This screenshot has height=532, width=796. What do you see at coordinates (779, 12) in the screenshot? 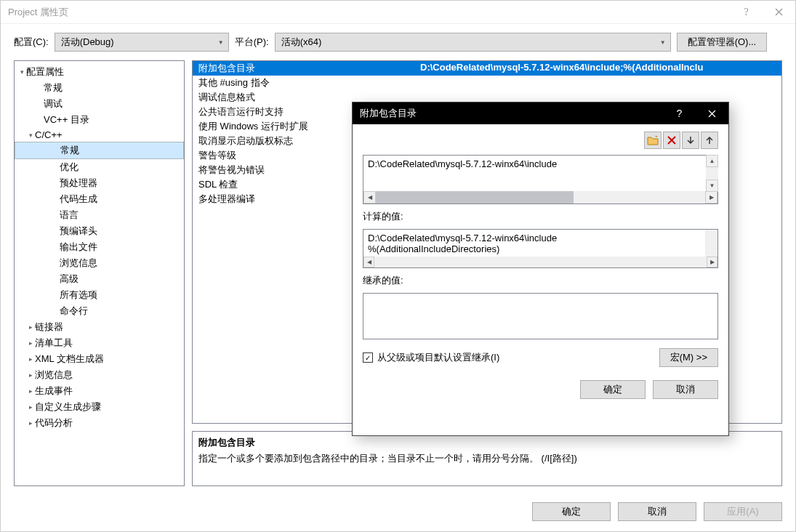
I see `close-button` at bounding box center [779, 12].